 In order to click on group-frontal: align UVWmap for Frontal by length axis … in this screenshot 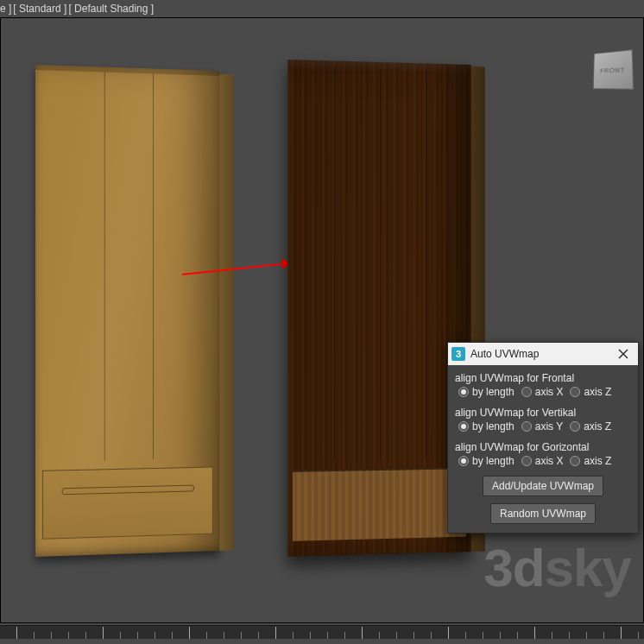, I will do `click(543, 386)`.